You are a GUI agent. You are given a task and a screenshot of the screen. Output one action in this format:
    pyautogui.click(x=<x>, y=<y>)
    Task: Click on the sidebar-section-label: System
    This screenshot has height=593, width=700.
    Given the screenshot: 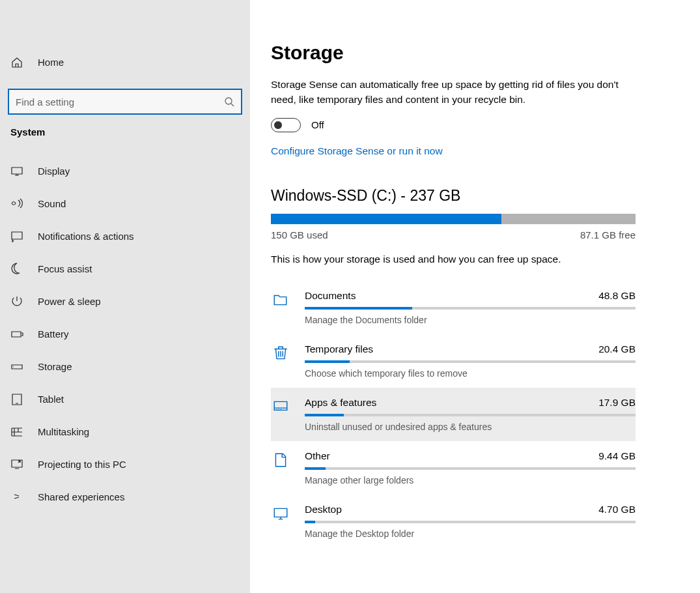 What is the action you would take?
    pyautogui.click(x=125, y=136)
    